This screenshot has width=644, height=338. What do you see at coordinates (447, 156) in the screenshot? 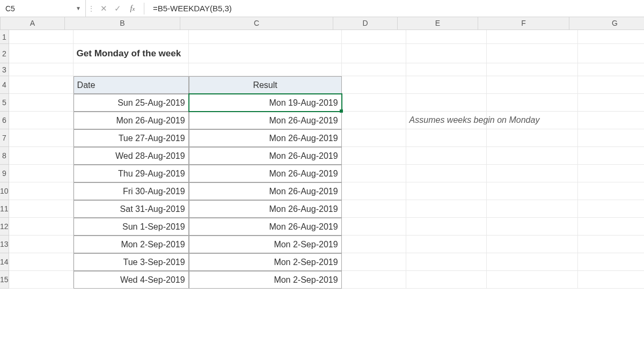
I see `cell-E8` at bounding box center [447, 156].